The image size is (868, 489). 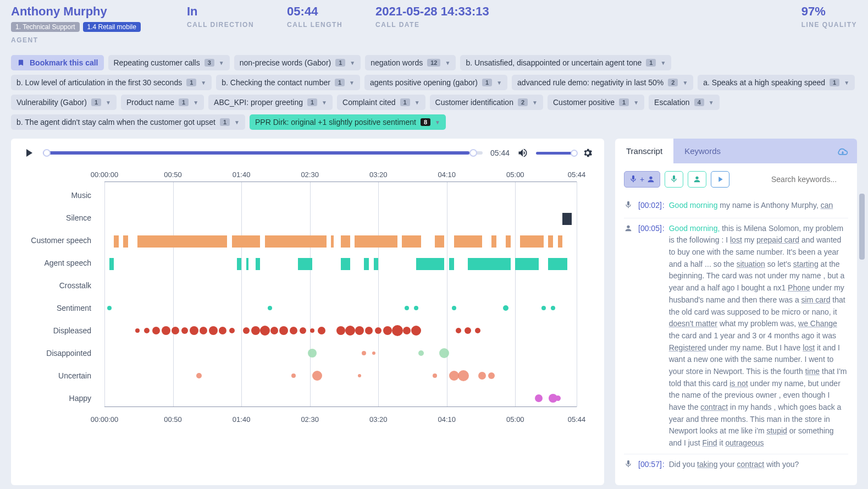 I want to click on tag-pill: Customer positive 1 ▼, so click(x=596, y=102).